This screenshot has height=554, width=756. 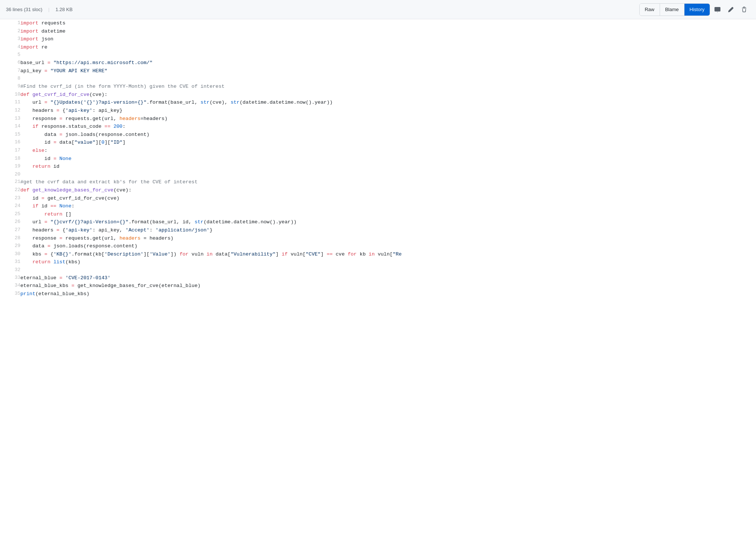 What do you see at coordinates (378, 39) in the screenshot?
I see `table-row: 3 import json` at bounding box center [378, 39].